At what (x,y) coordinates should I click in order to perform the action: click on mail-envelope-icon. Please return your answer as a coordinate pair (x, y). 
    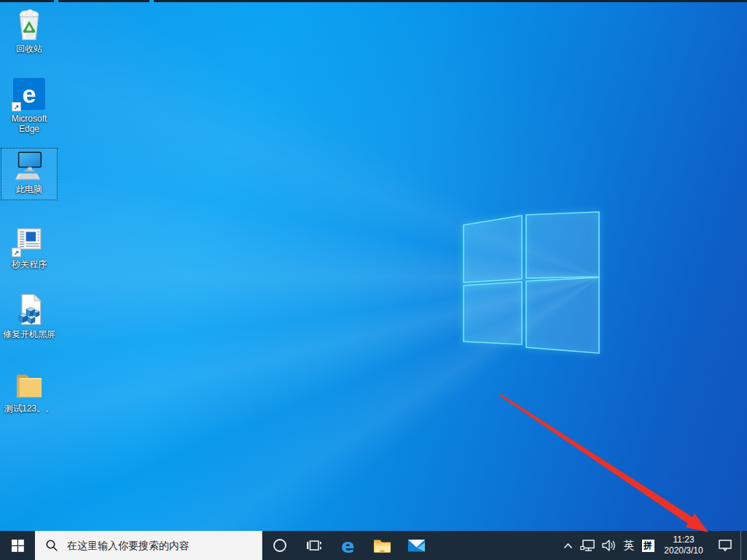
    Looking at the image, I should click on (417, 545).